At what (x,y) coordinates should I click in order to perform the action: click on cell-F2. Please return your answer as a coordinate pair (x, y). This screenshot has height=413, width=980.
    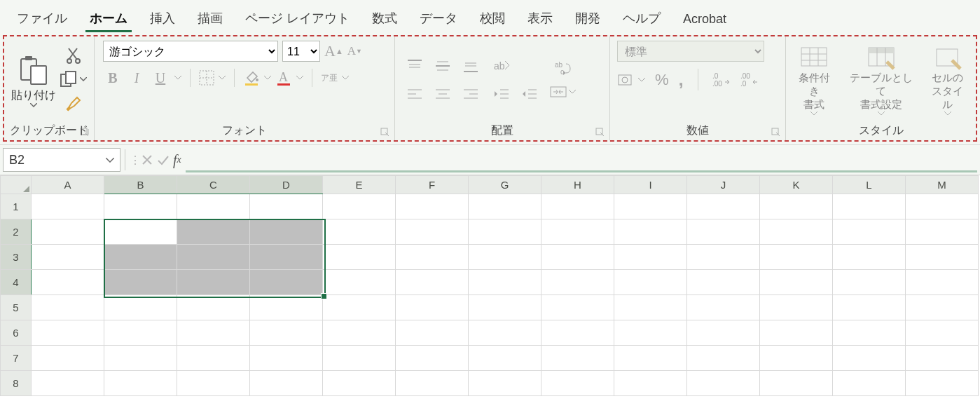
    Looking at the image, I should click on (432, 232).